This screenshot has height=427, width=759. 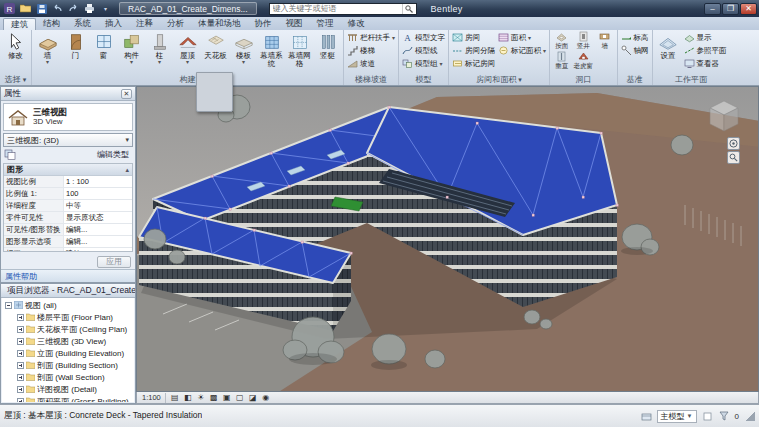 What do you see at coordinates (424, 50) in the screenshot?
I see `model-line-button: 模型线` at bounding box center [424, 50].